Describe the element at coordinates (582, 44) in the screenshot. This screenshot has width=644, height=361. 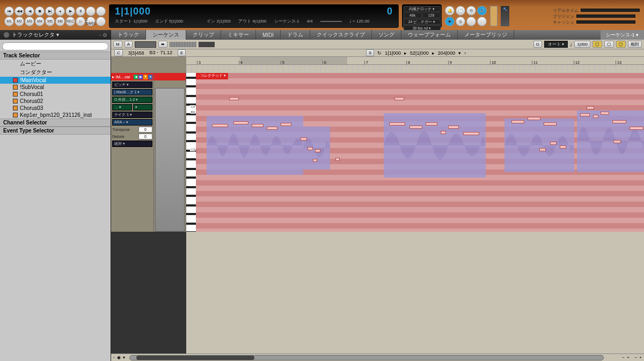
I see `beat-value: 1|000` at that location.